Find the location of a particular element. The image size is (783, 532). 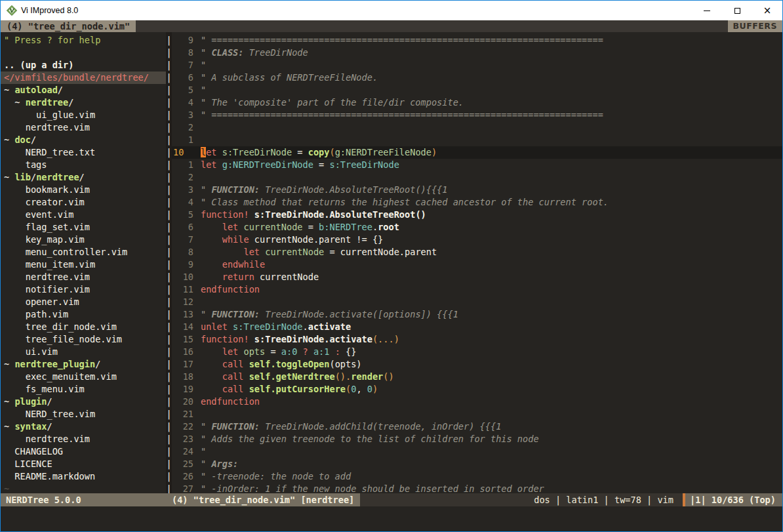

tree-item: flag_set.vim is located at coordinates (83, 227).